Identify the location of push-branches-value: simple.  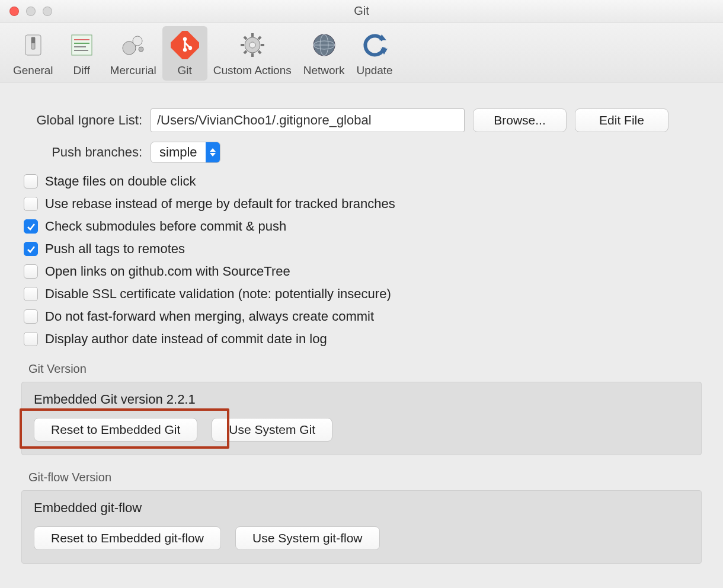
(178, 152).